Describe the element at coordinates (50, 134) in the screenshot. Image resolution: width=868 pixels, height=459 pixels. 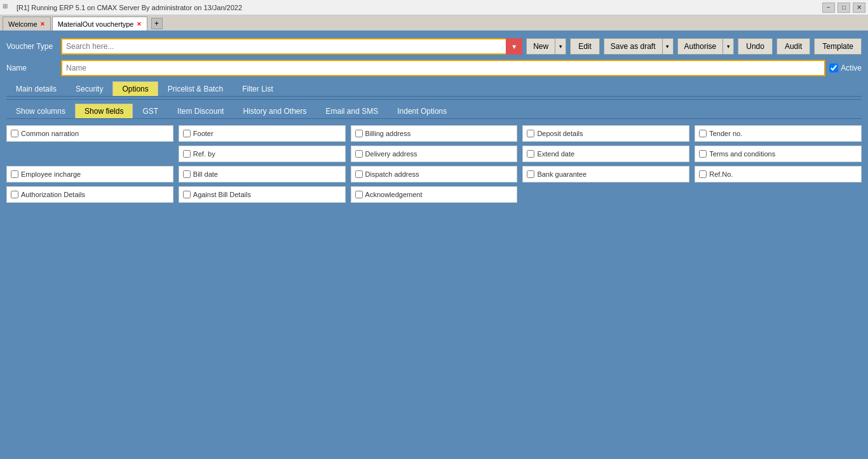
I see `field-common-narration-label: Common narration` at that location.